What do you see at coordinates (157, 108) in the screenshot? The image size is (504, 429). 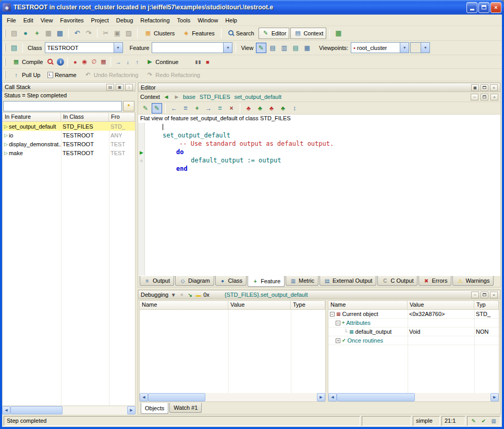 I see `edit-class-icon: ✎` at bounding box center [157, 108].